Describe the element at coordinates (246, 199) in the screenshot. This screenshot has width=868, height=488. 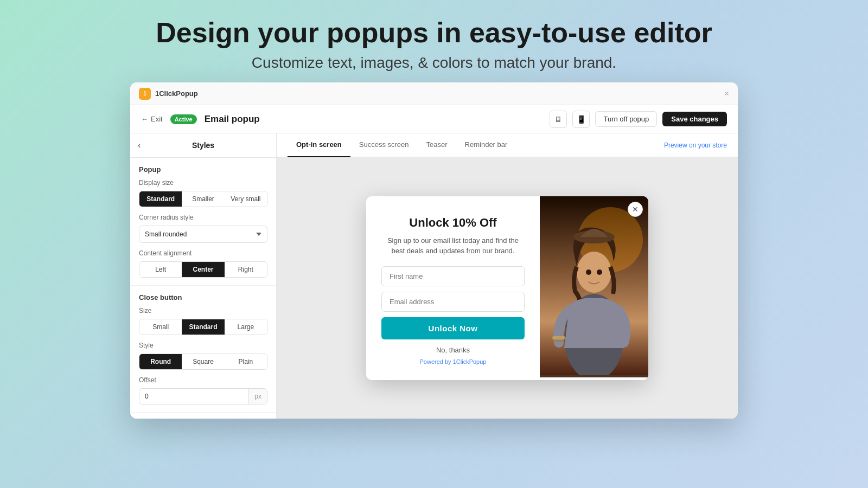
I see `display-size-vsmall: Very small` at that location.